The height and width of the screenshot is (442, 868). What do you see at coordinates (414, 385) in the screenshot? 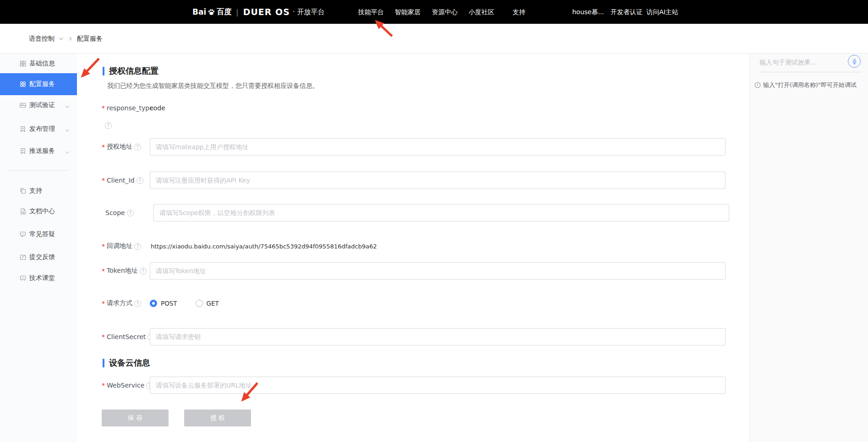
I see `field-row-web-service: WebService` at bounding box center [414, 385].